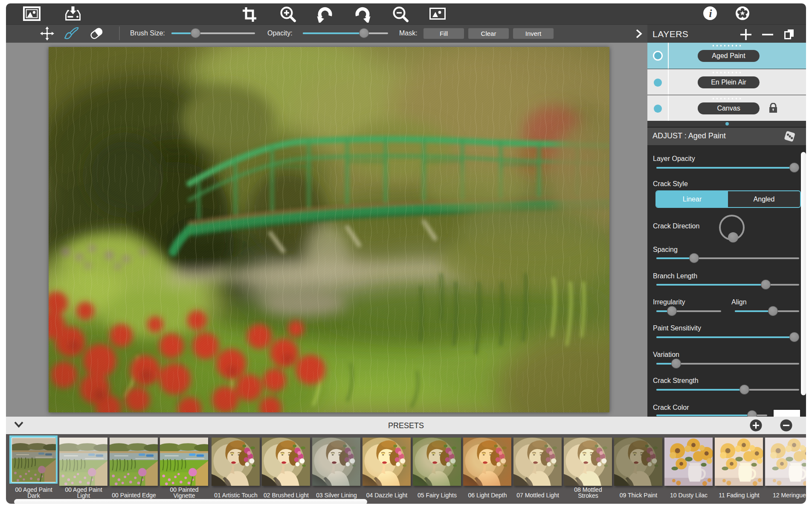  I want to click on svg-text: i, so click(710, 14).